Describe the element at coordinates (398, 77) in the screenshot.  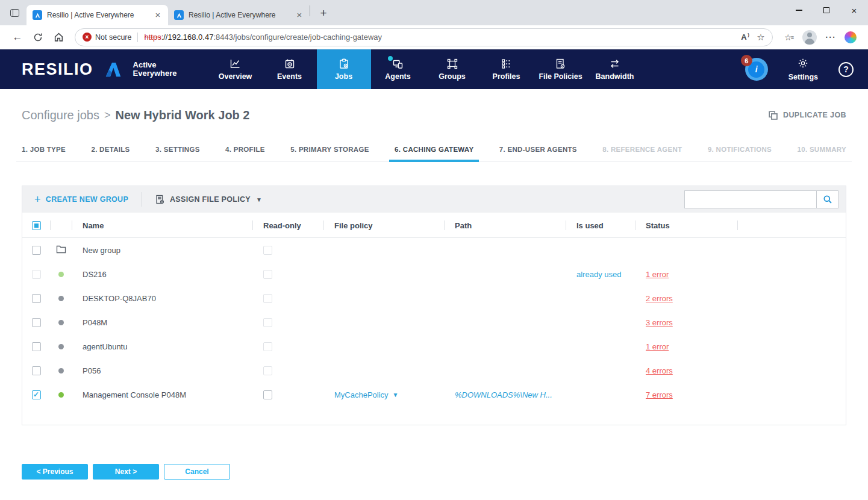
I see `nav-item-label: Agents` at that location.